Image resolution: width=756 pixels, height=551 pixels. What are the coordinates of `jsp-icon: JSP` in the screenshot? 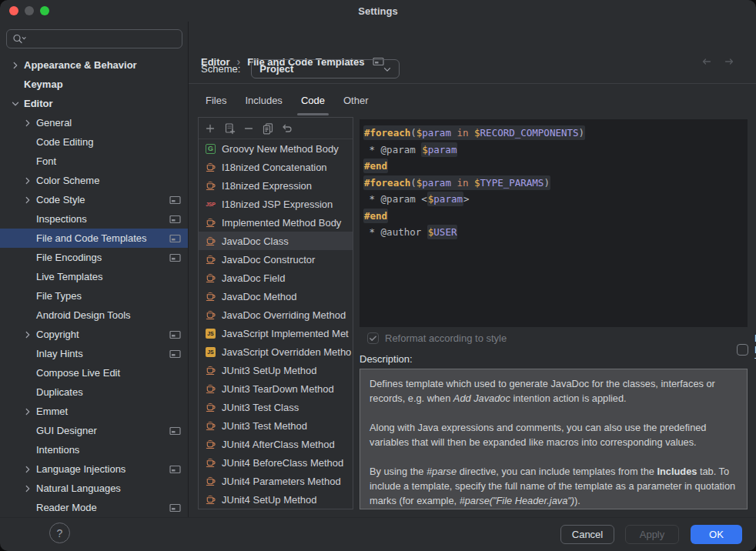 It's located at (211, 205).